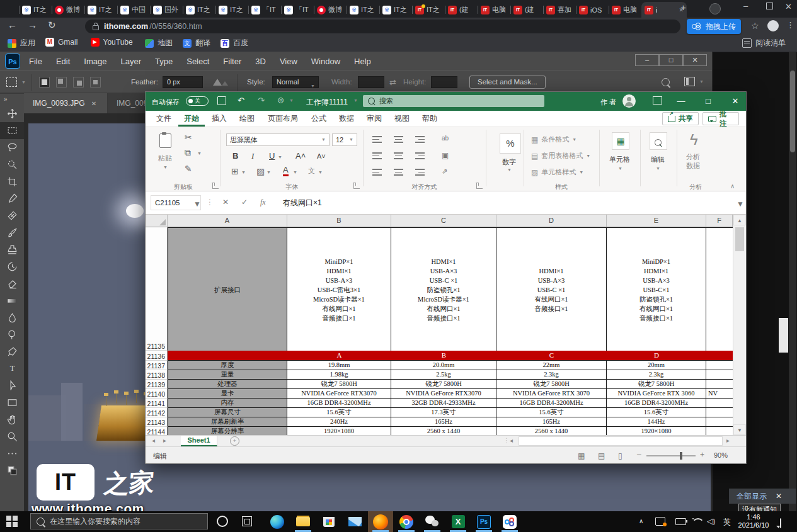  Describe the element at coordinates (320, 173) in the screenshot. I see `phonetic-chevron-icon: ▼` at that location.